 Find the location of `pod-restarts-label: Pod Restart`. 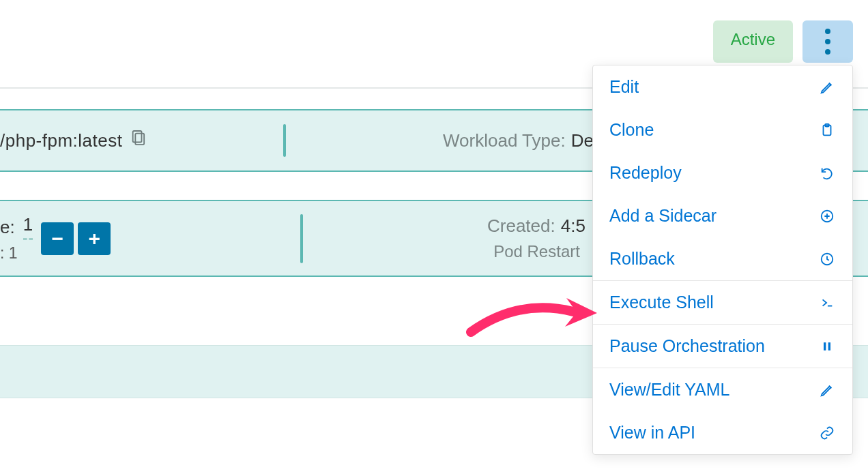

pod-restarts-label: Pod Restart is located at coordinates (536, 251).